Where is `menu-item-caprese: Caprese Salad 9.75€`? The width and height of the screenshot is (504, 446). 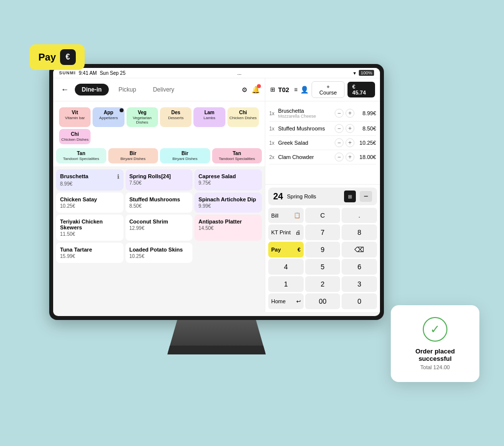
menu-item-caprese: Caprese Salad 9.75€ is located at coordinates (228, 180).